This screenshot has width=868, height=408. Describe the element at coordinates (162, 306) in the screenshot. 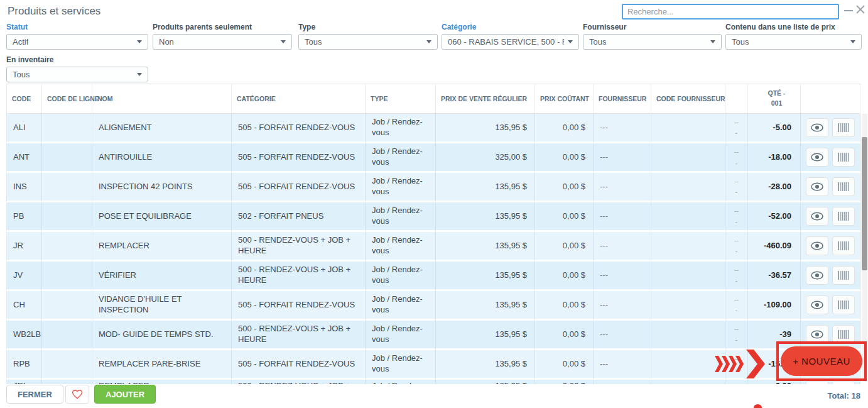

I see `cell-nom: VIDANGE D'HUILE ET INSPECTION` at that location.